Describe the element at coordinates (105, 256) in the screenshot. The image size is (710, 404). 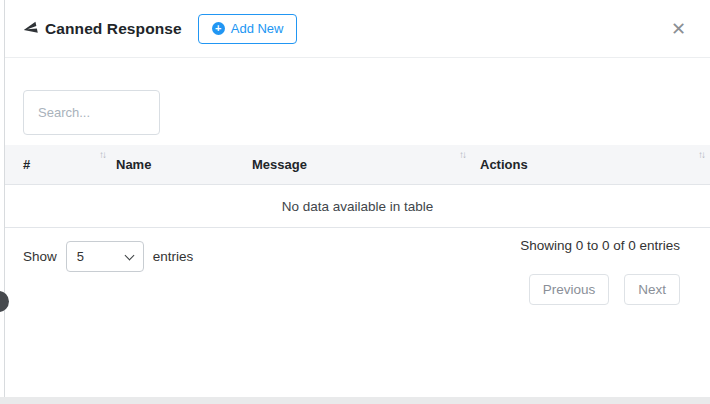
I see `page-length-select: 5` at that location.